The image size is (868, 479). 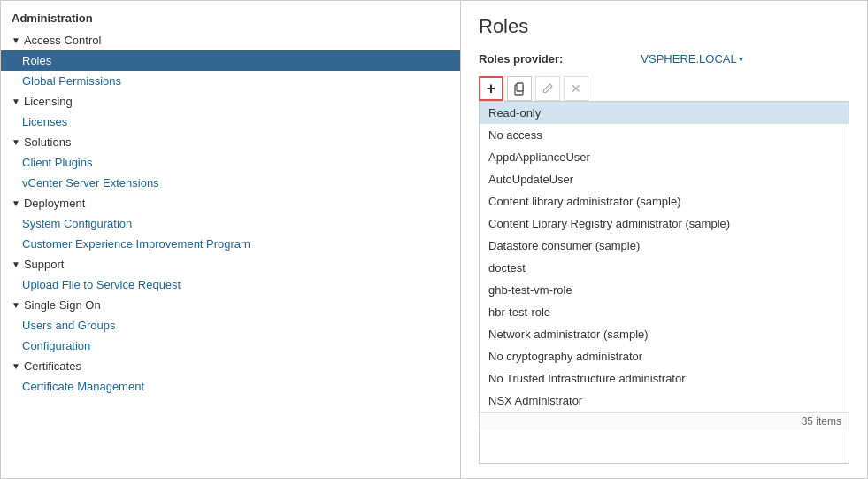 What do you see at coordinates (230, 204) in the screenshot?
I see `sidebar-section-deployment: ▼ Deployment` at bounding box center [230, 204].